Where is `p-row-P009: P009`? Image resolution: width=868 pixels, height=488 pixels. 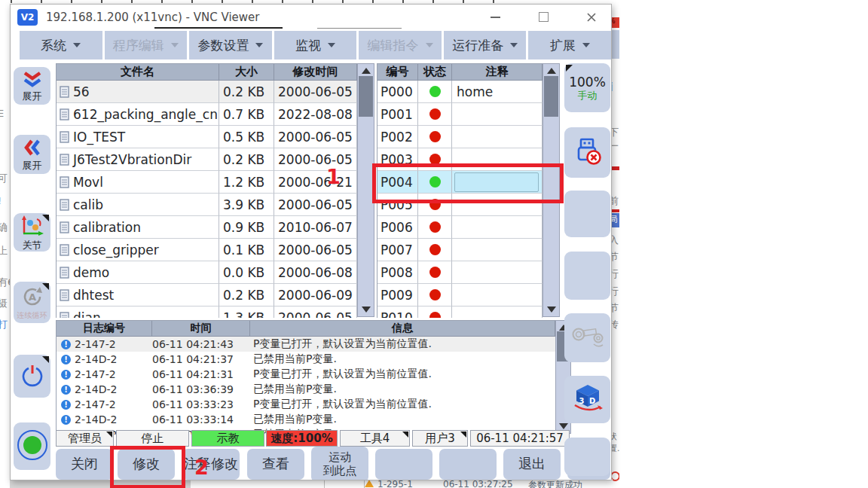 p-row-P009: P009 is located at coordinates (460, 295).